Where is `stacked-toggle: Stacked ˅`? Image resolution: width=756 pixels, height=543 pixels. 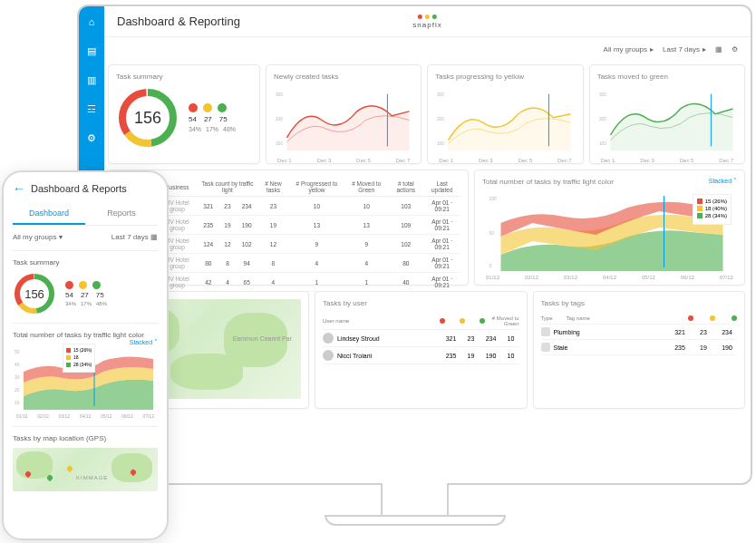
stacked-toggle: Stacked ˅ is located at coordinates (723, 181).